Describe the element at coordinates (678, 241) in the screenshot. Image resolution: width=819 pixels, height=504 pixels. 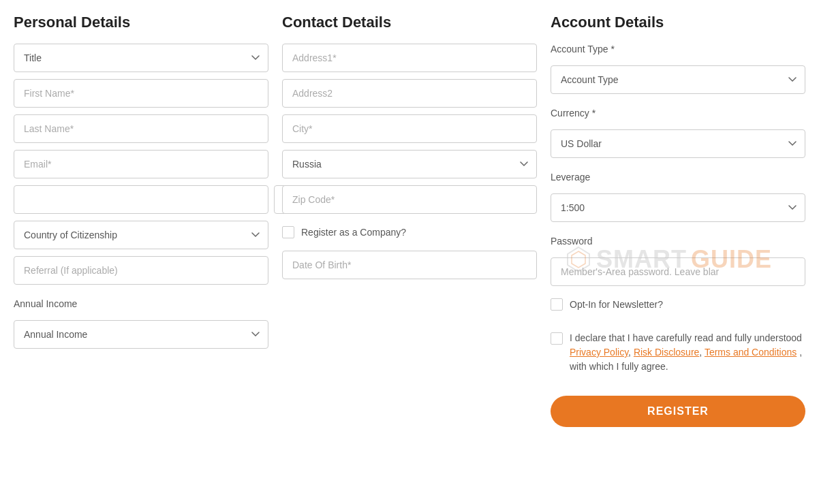
I see `password-label: Password` at that location.